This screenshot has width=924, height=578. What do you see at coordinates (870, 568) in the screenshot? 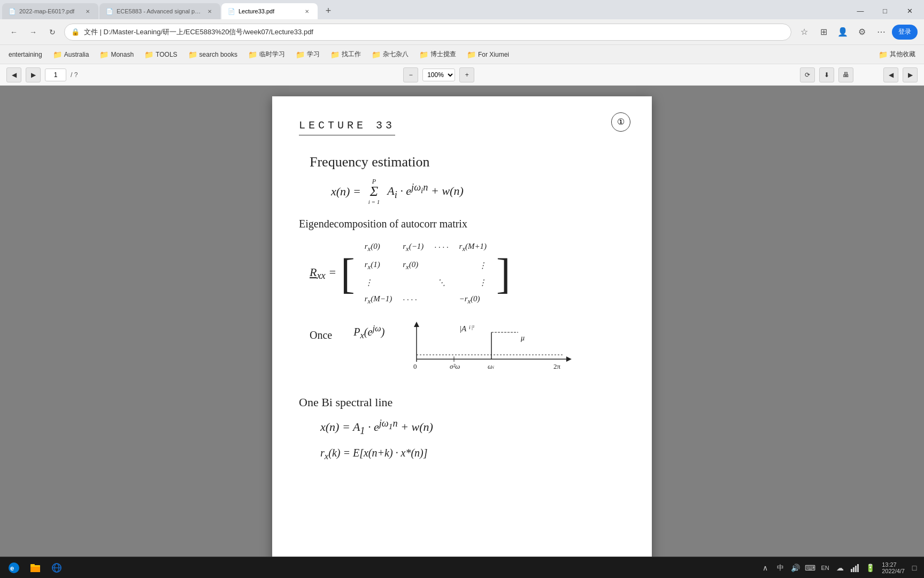
I see `tray-battery-icon: 🔋` at bounding box center [870, 568].